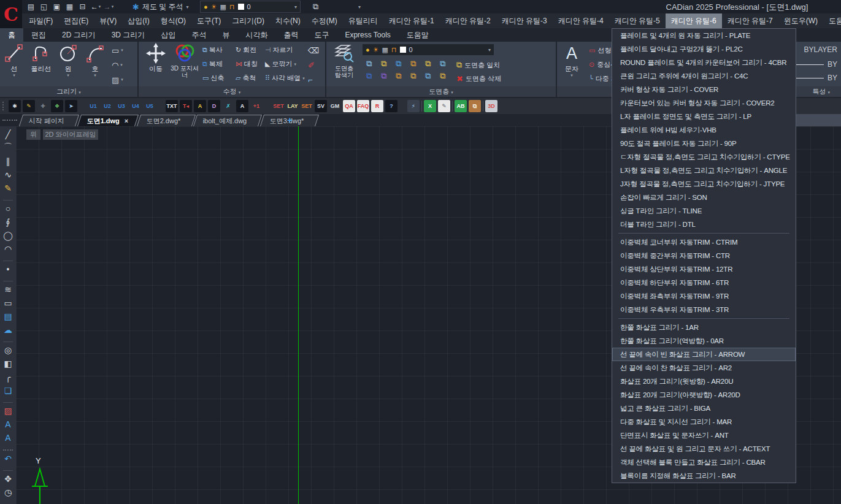 Image resolution: width=841 pixels, height=504 pixels. I want to click on modify-tool: ⊣자르기, so click(288, 50).